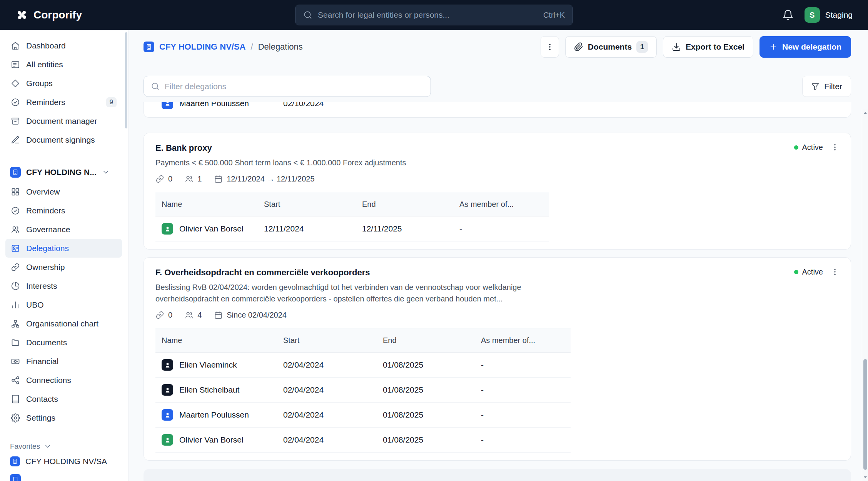 The width and height of the screenshot is (868, 481). What do you see at coordinates (64, 418) in the screenshot?
I see `sidebar-item-settings: Settings` at bounding box center [64, 418].